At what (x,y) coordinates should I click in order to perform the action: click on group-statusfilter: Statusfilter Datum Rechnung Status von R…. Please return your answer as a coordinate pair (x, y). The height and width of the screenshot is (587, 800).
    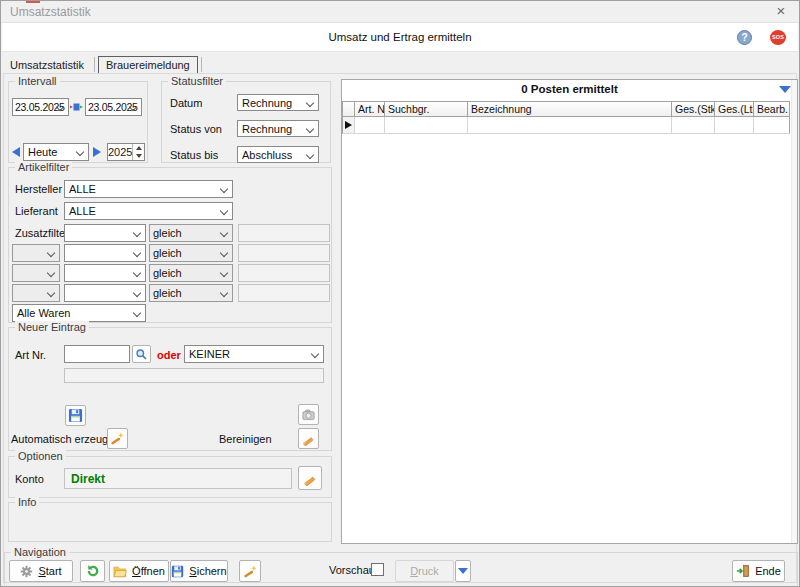
    Looking at the image, I should click on (246, 122).